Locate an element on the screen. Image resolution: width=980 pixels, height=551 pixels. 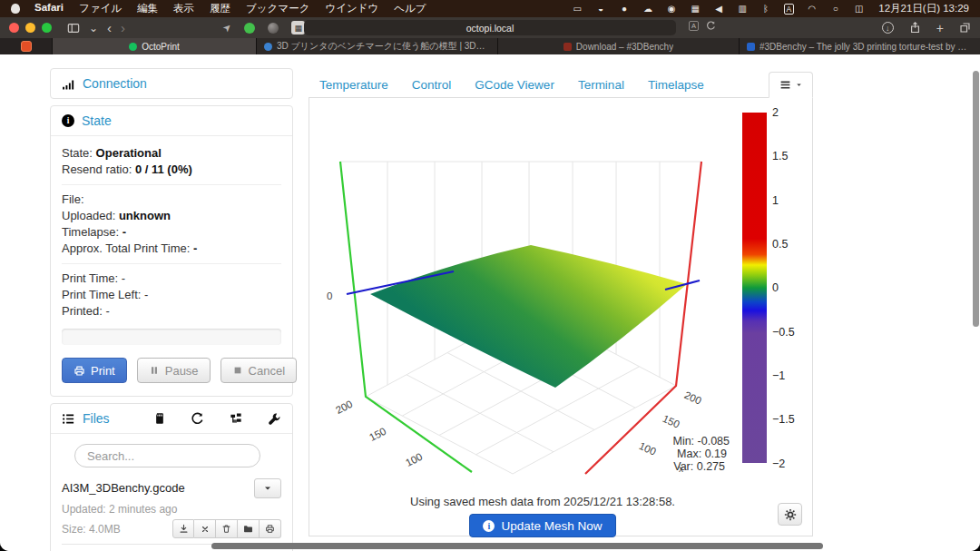
tab-benchmark-article: 3D プリンタのベンチマークに使う船の模型 | 3Dエンジン is located at coordinates (377, 46).